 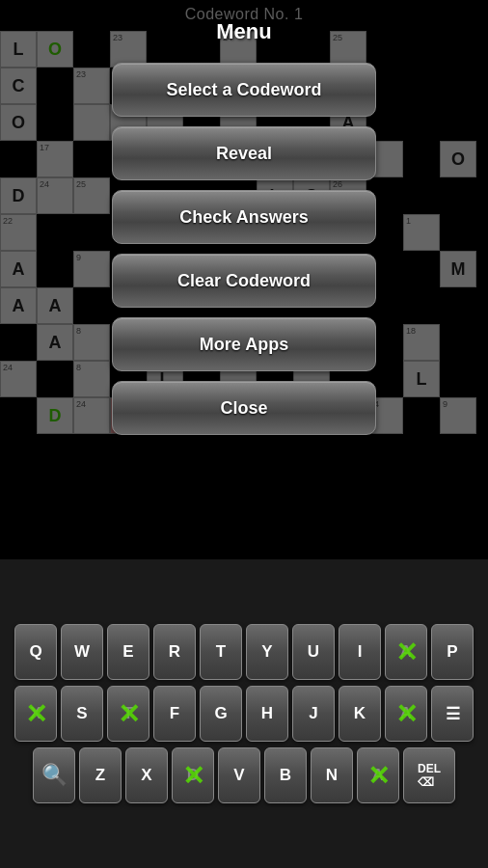 I want to click on key-i: I, so click(x=360, y=652).